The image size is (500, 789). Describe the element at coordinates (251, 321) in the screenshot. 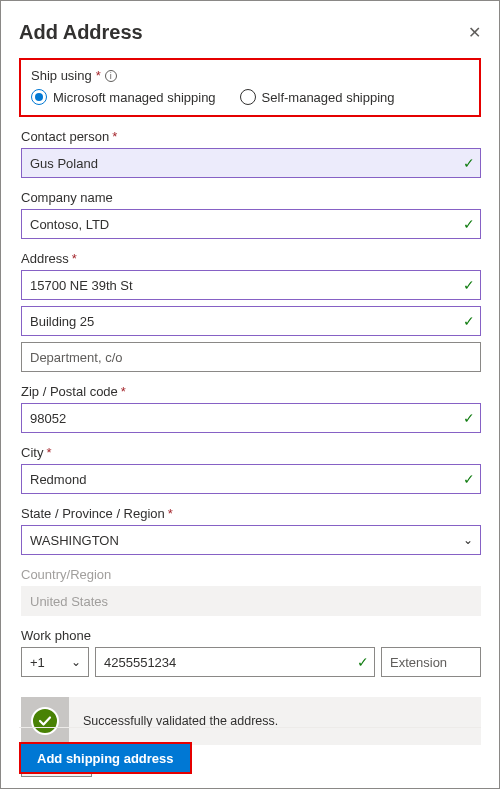

I see `address-line2-input` at that location.